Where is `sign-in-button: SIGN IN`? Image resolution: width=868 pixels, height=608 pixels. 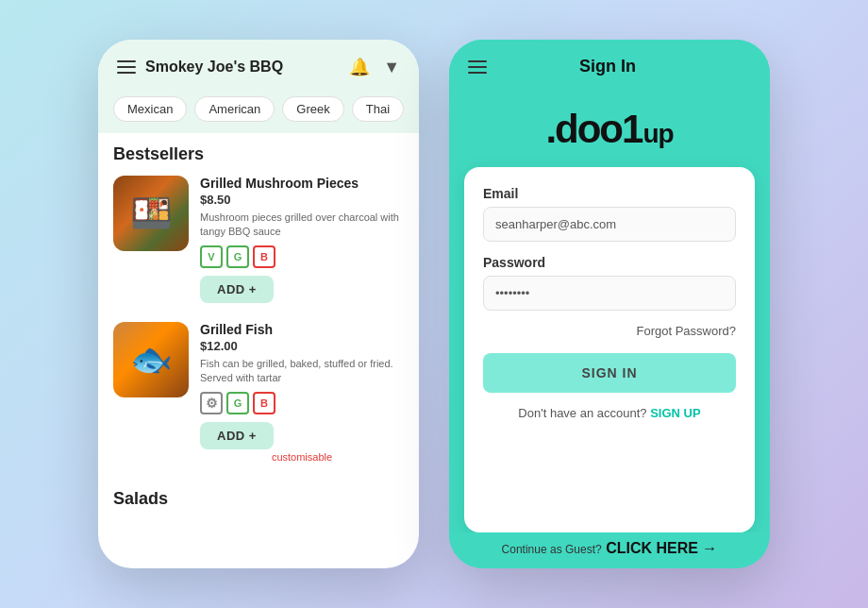 sign-in-button: SIGN IN is located at coordinates (609, 373).